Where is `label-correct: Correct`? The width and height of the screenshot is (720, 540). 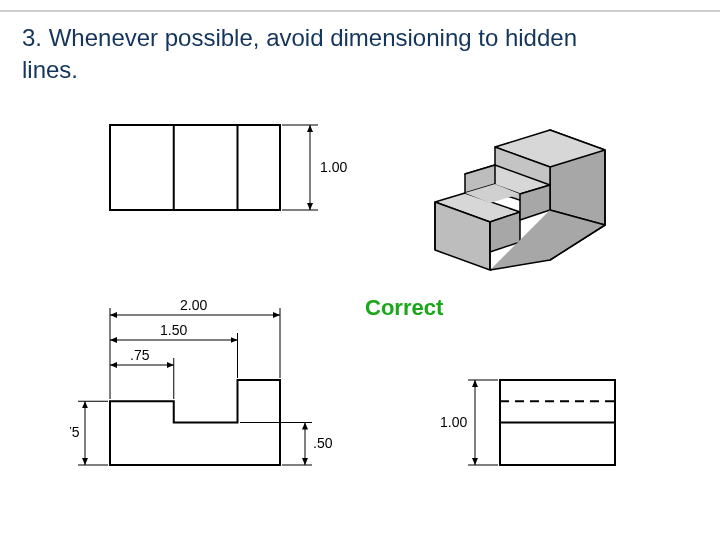 label-correct: Correct is located at coordinates (404, 308).